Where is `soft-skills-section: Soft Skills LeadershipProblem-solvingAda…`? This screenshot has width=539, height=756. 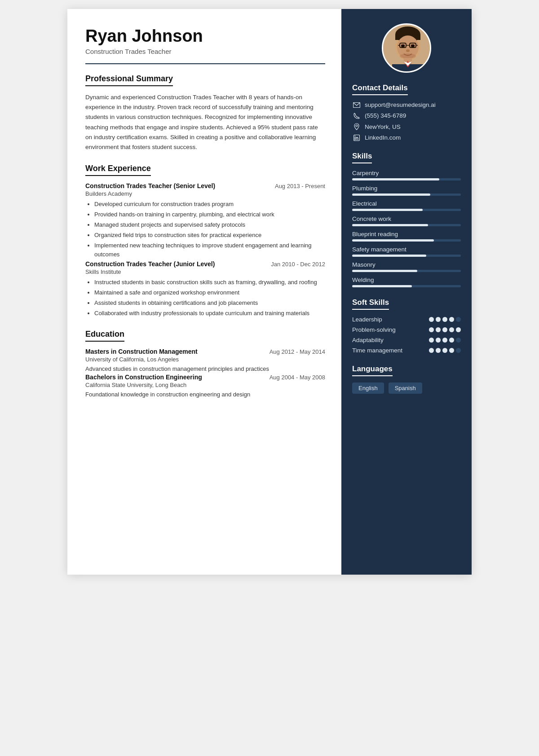 soft-skills-section: Soft Skills LeadershipProblem-solvingAda… is located at coordinates (406, 326).